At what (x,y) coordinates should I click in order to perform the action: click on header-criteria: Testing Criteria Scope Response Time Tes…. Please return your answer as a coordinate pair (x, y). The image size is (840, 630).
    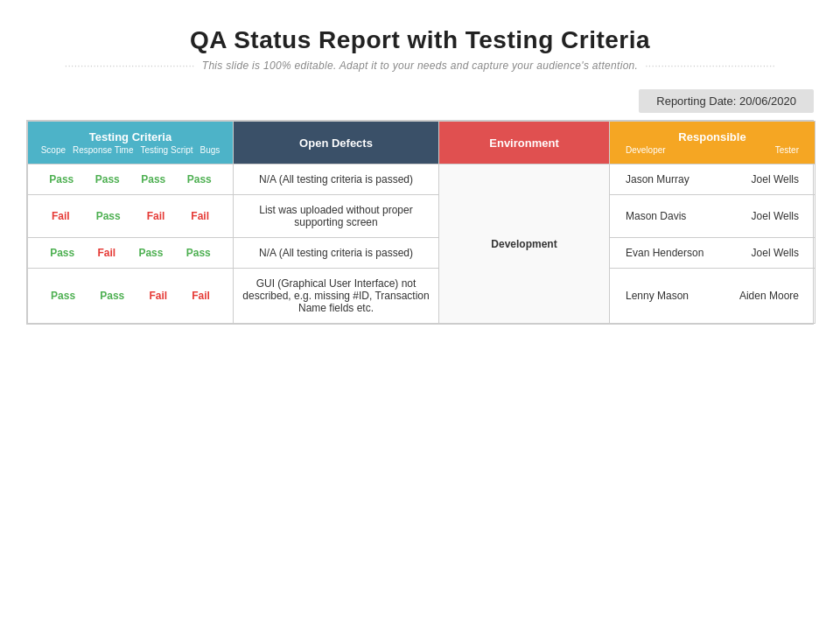
    Looking at the image, I should click on (131, 144).